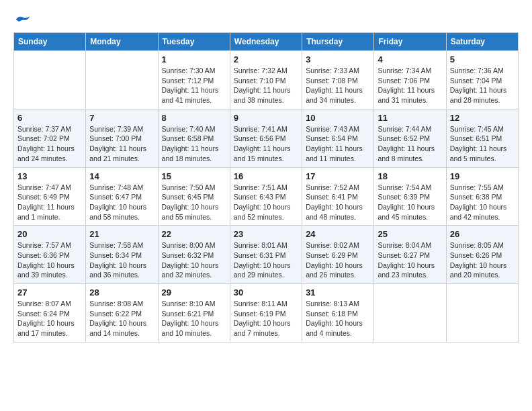 This screenshot has height=411, width=532. What do you see at coordinates (194, 118) in the screenshot?
I see `day-number: 8` at bounding box center [194, 118].